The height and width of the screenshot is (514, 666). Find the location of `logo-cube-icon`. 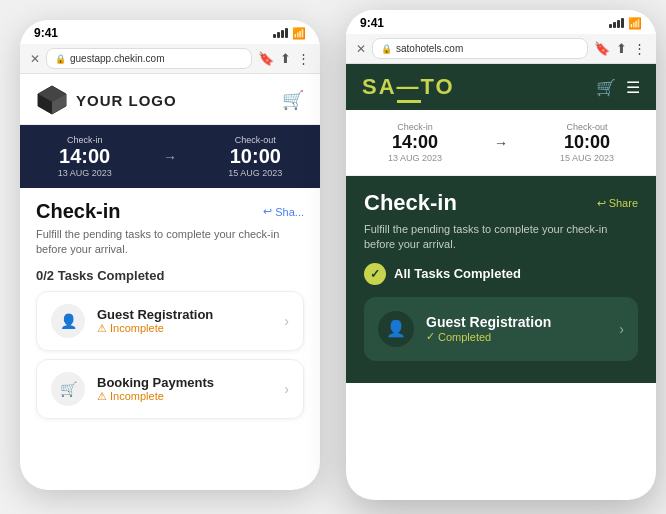

logo-cube-icon is located at coordinates (52, 100).